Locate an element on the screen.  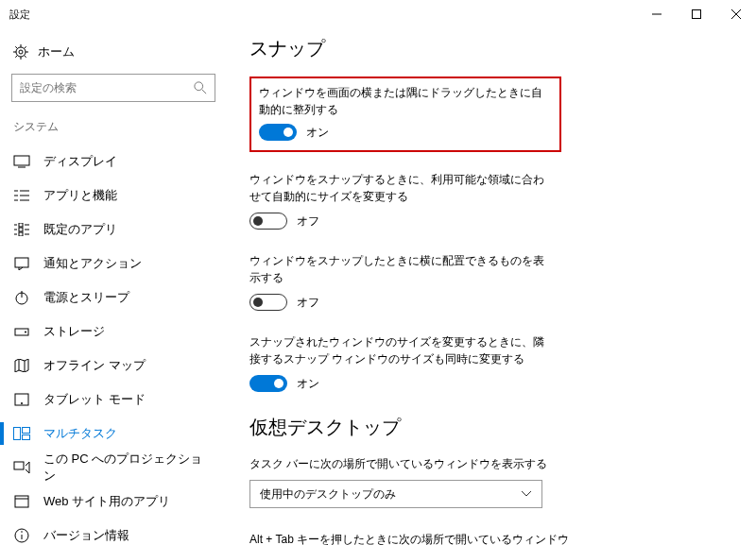
home-button: ホーム is located at coordinates (113, 56).